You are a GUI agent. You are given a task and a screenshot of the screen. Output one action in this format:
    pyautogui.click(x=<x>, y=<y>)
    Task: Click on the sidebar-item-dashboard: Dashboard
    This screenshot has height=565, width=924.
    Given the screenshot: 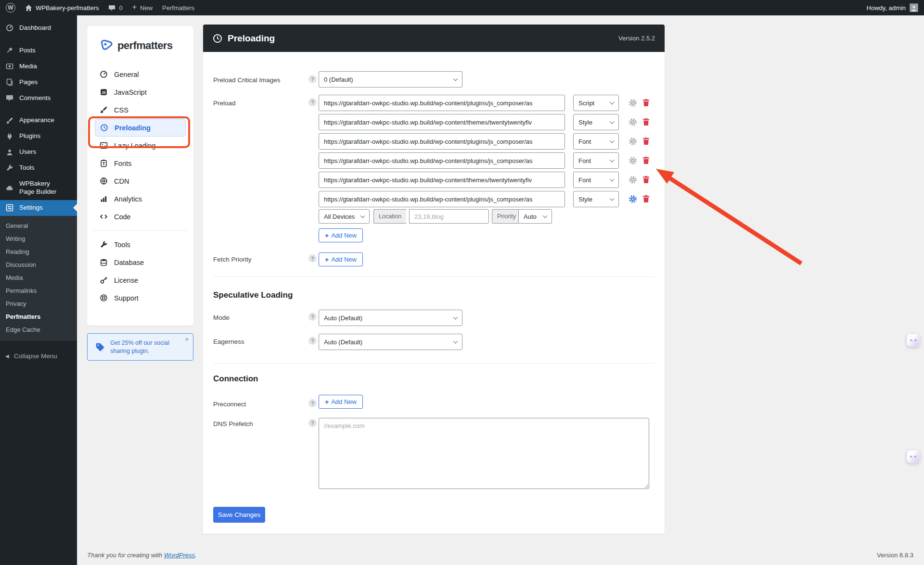 What is the action you would take?
    pyautogui.click(x=38, y=28)
    